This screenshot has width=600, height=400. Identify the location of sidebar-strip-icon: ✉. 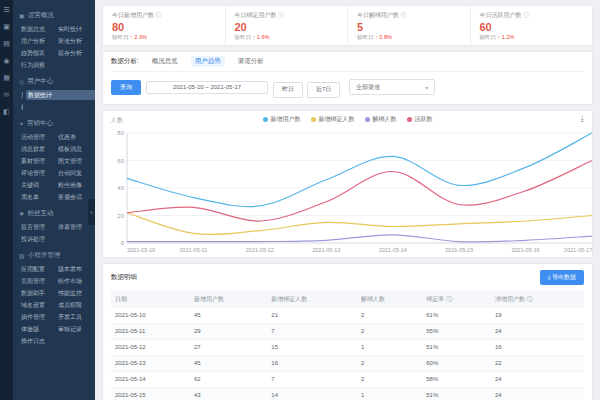
(7, 95).